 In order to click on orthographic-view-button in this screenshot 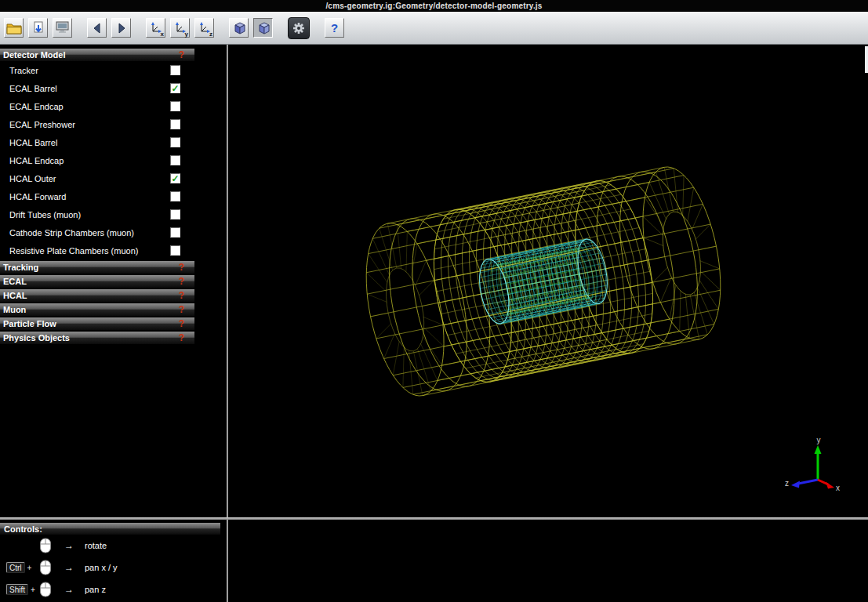, I will do `click(263, 28)`.